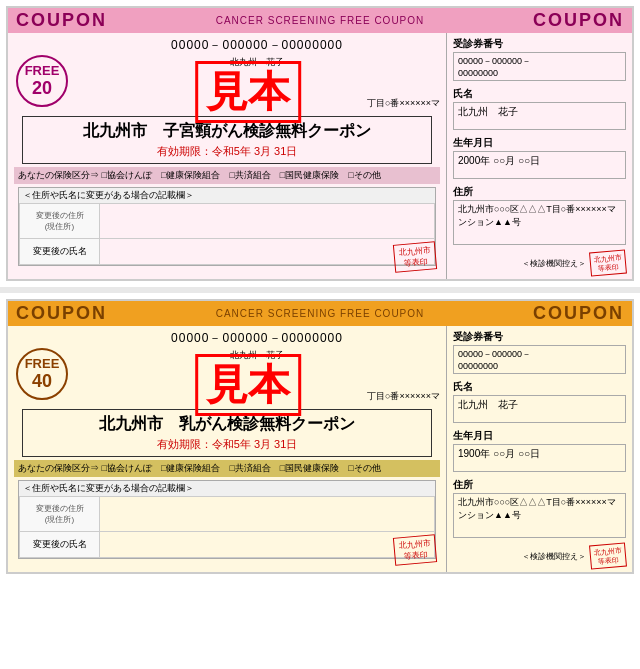 This screenshot has height=669, width=640. Describe the element at coordinates (608, 556) in the screenshot. I see `right-stamp-orange: 北九州市等表印` at that location.